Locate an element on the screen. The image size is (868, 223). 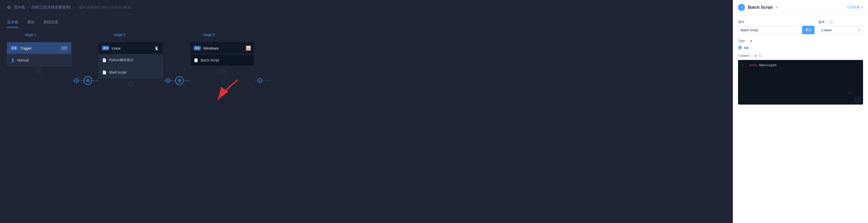
linux-name: Linux is located at coordinates (131, 48).